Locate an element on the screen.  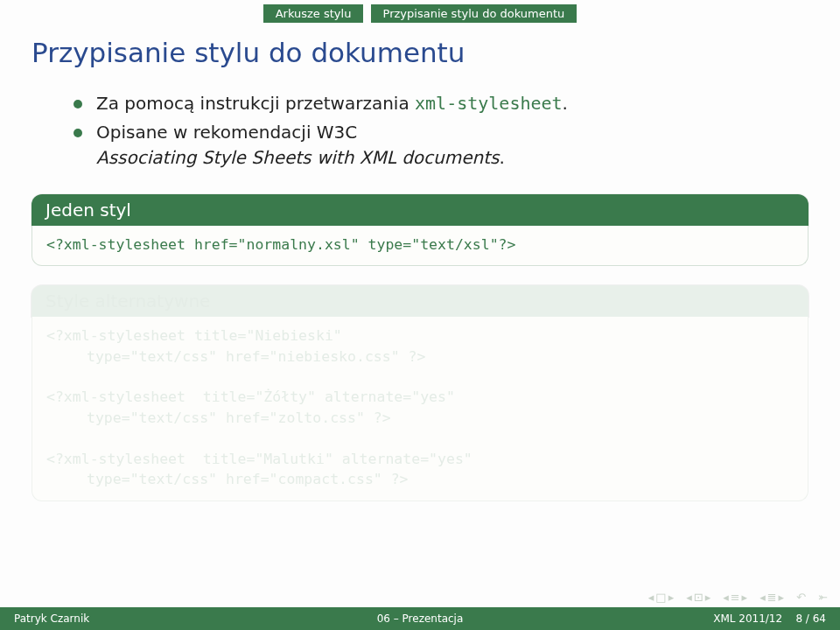
page-title: Przypisanie stylu do dokumentu is located at coordinates (420, 52).